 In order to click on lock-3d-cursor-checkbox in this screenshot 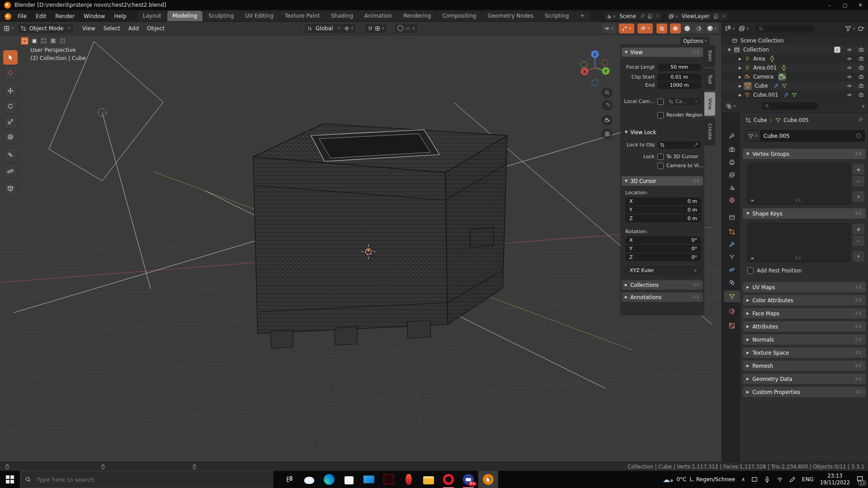, I will do `click(660, 157)`.